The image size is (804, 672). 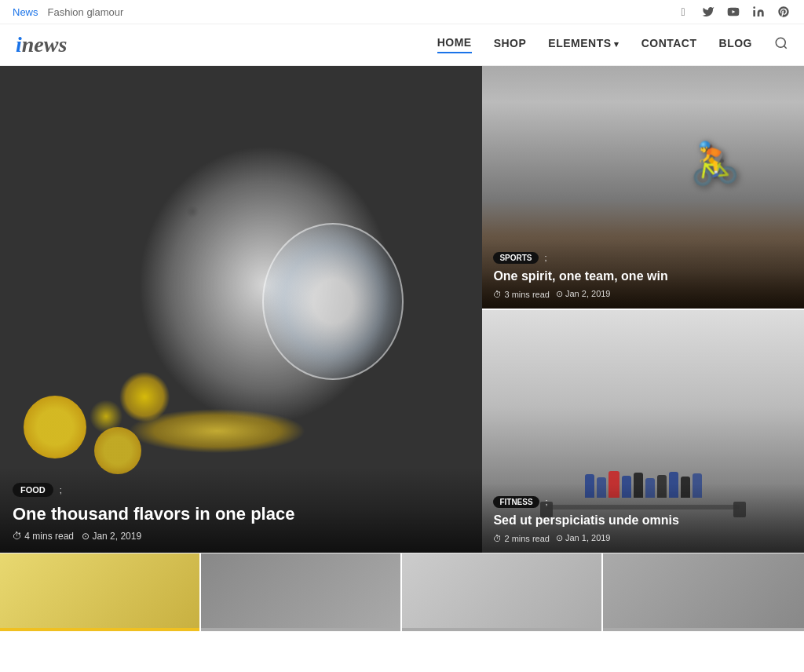 I want to click on nav-shop: SHOP, so click(x=510, y=45).